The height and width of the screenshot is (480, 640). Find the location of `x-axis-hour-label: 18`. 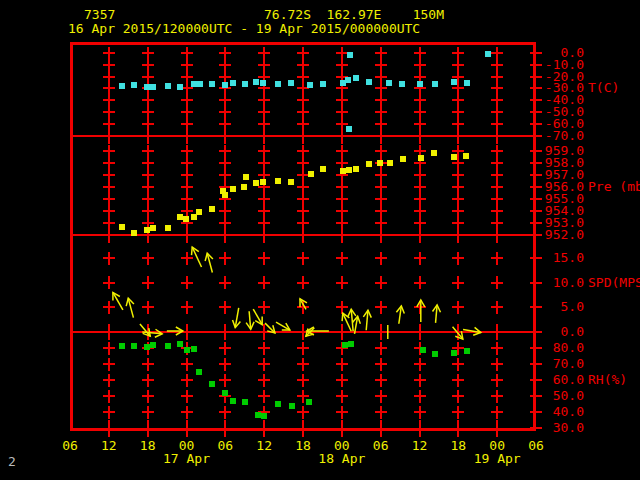

x-axis-hour-label: 18 is located at coordinates (459, 446).